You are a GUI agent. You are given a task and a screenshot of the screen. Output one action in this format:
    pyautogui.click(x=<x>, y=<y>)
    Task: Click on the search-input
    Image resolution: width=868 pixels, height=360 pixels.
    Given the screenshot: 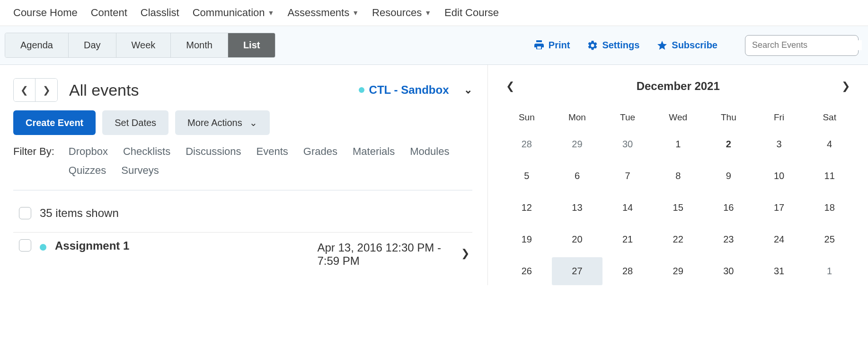 What is the action you would take?
    pyautogui.click(x=807, y=45)
    